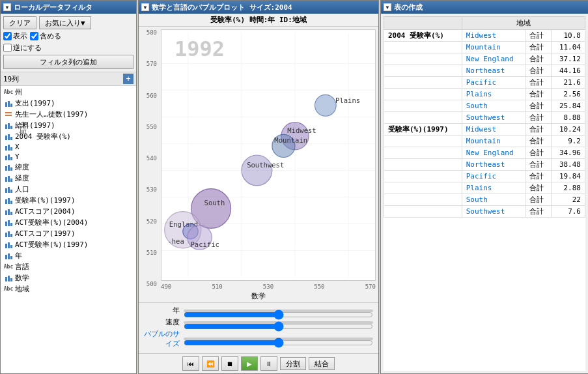  What do you see at coordinates (269, 364) in the screenshot?
I see `pause-button: ⏸` at bounding box center [269, 364].